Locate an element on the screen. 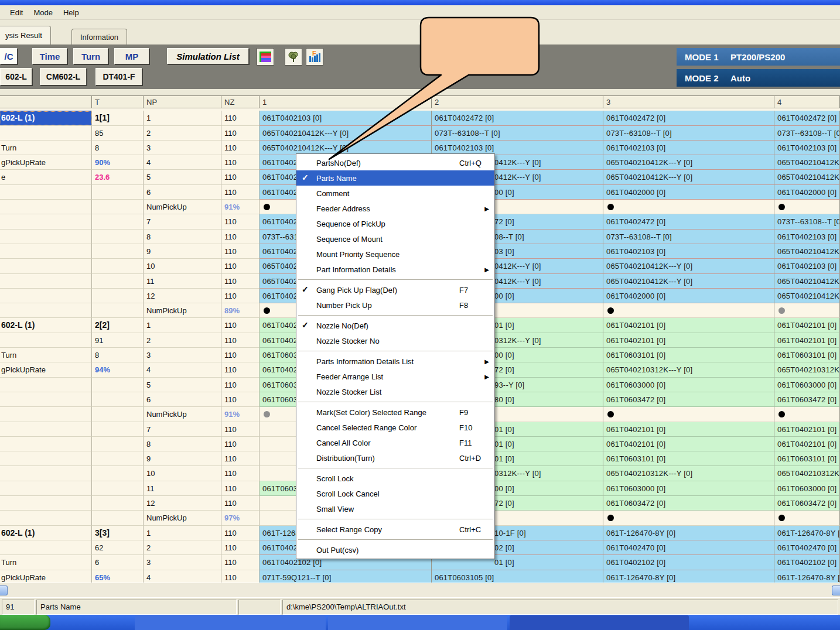  np-cell: 10 is located at coordinates (183, 266).